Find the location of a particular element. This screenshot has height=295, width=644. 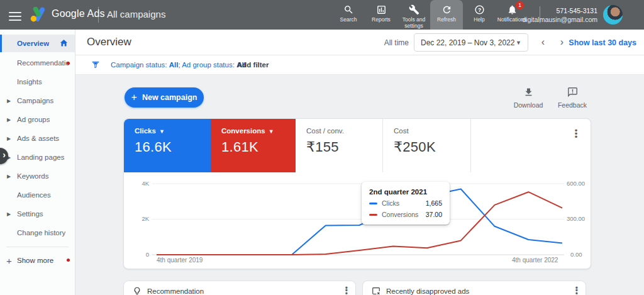

left-axis-tick: 0 is located at coordinates (142, 254).